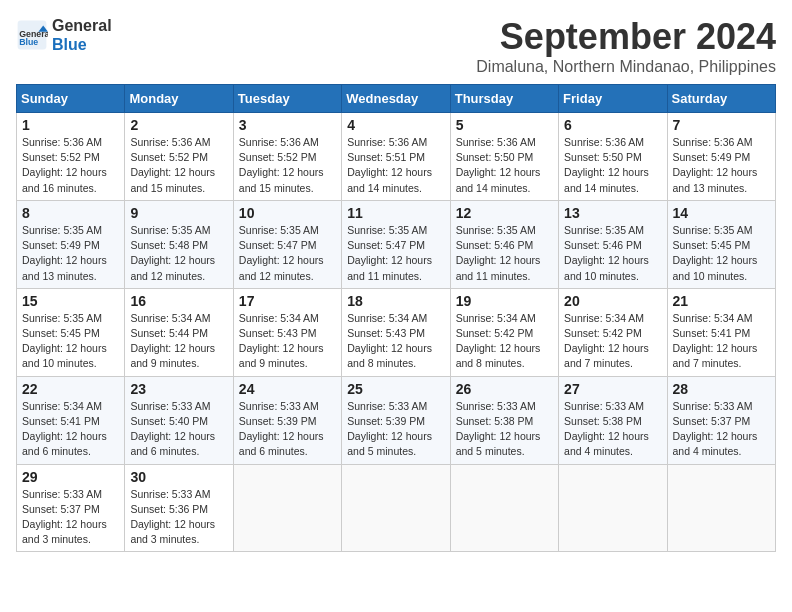 The width and height of the screenshot is (792, 612). Describe the element at coordinates (722, 389) in the screenshot. I see `day-number: 28` at that location.